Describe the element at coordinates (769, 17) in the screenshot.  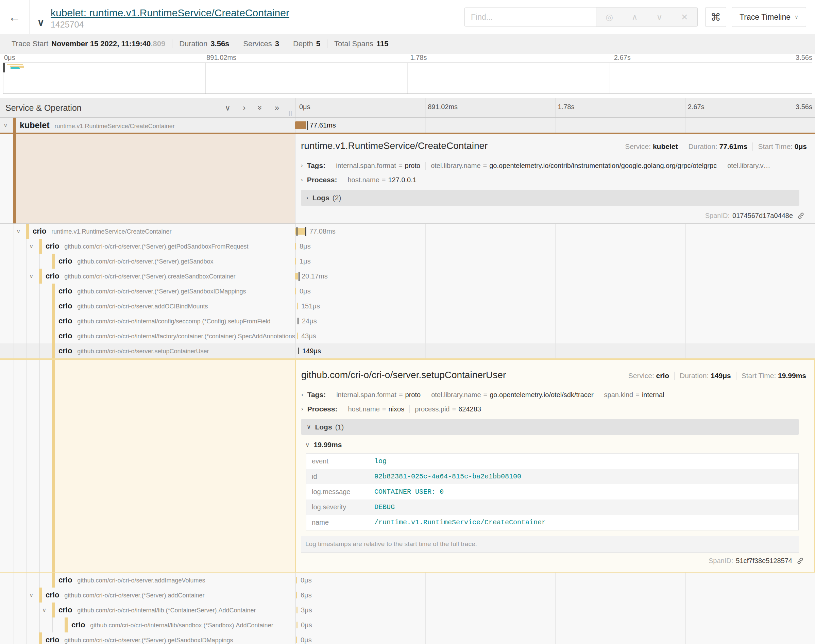
I see `view-dropdown-button: Trace Timeline ∨` at that location.